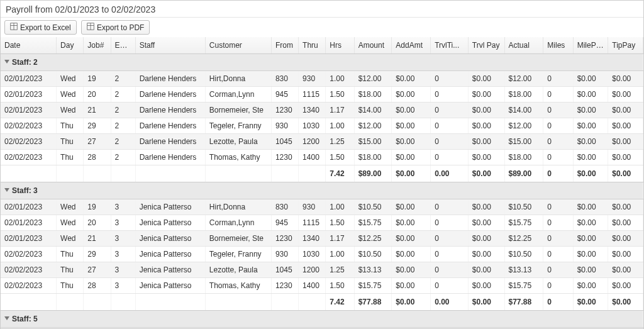 This screenshot has height=329, width=644. I want to click on page-title: Payroll from 02/01/2023 to 02/02/2023, so click(322, 9).